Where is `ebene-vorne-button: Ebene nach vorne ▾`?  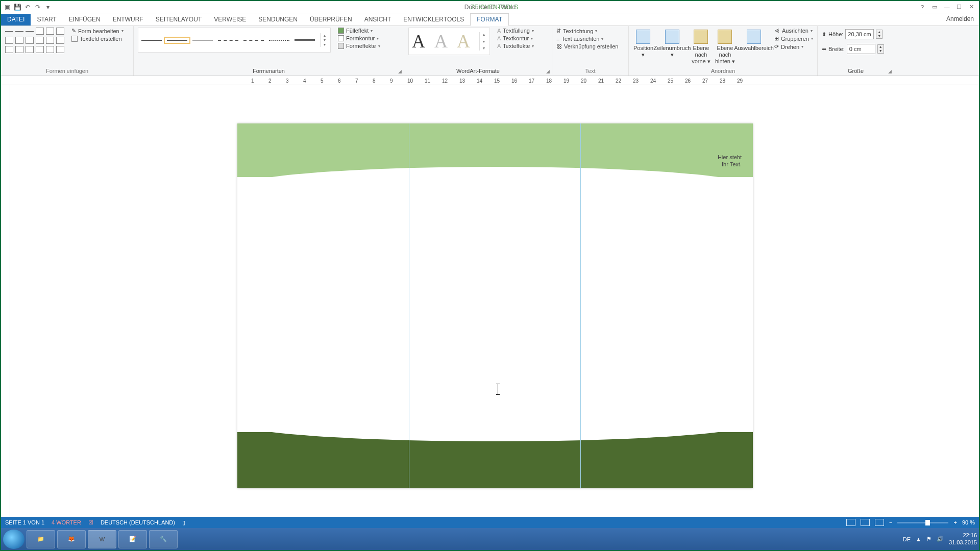
ebene-vorne-button: Ebene nach vorne ▾ is located at coordinates (701, 46).